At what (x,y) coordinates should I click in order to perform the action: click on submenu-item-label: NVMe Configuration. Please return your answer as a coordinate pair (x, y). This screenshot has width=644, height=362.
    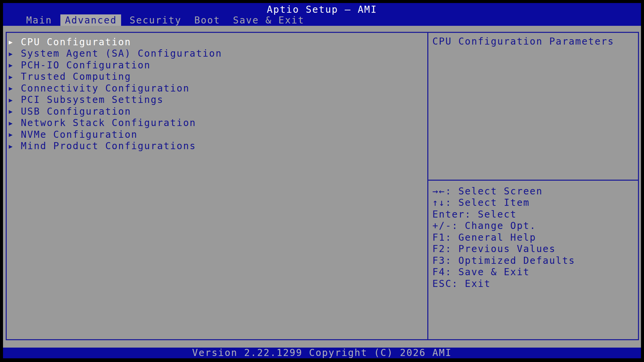
    Looking at the image, I should click on (79, 135).